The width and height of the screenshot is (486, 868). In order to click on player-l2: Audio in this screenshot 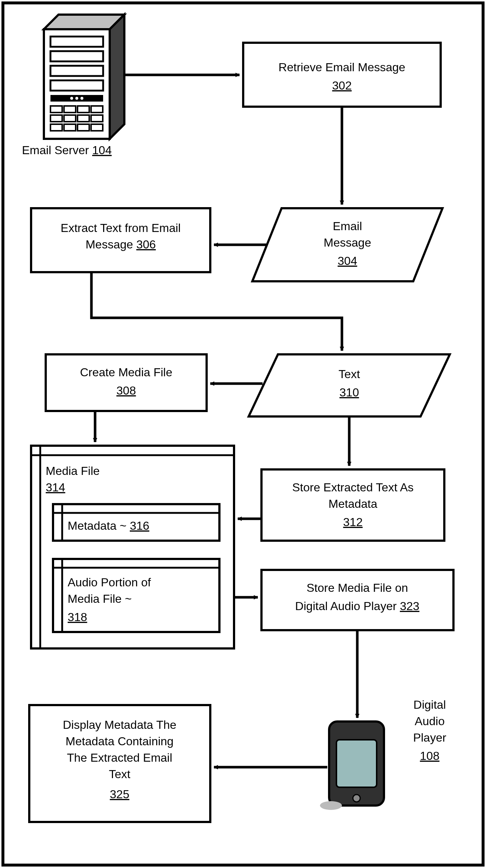, I will do `click(430, 721)`.